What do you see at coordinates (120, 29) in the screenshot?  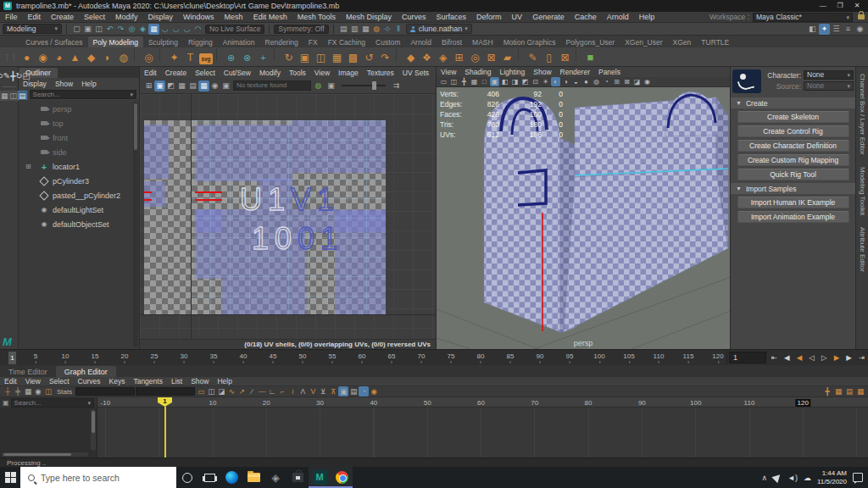 I see `status-tool-icon: ↷` at bounding box center [120, 29].